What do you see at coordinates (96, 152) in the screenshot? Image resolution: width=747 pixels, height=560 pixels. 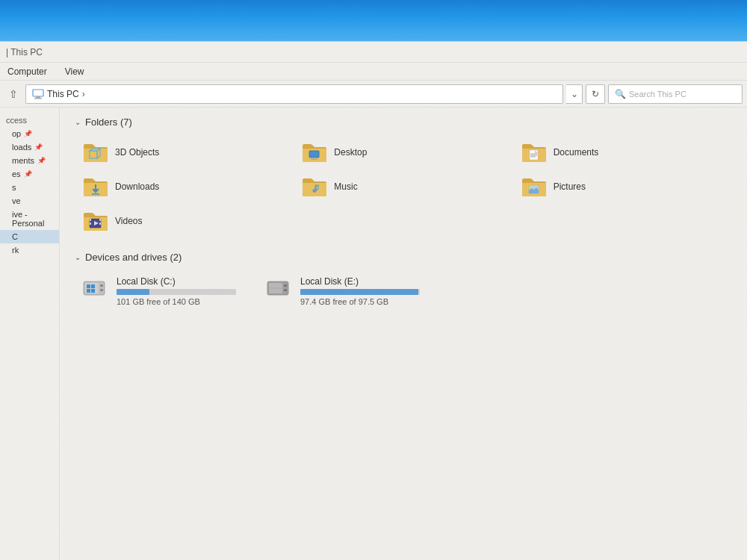 I see `folder-3d-objects-icon` at bounding box center [96, 152].